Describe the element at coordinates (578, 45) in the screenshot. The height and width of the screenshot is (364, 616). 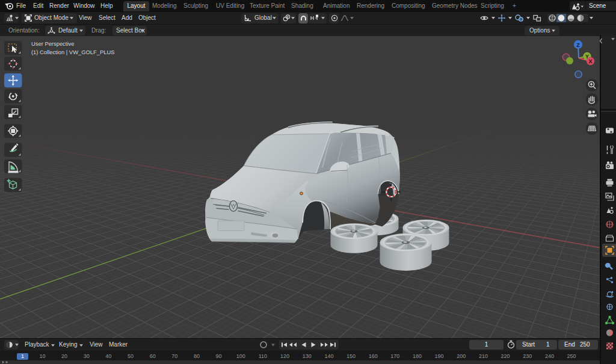
I see `svg-text: Z` at that location.